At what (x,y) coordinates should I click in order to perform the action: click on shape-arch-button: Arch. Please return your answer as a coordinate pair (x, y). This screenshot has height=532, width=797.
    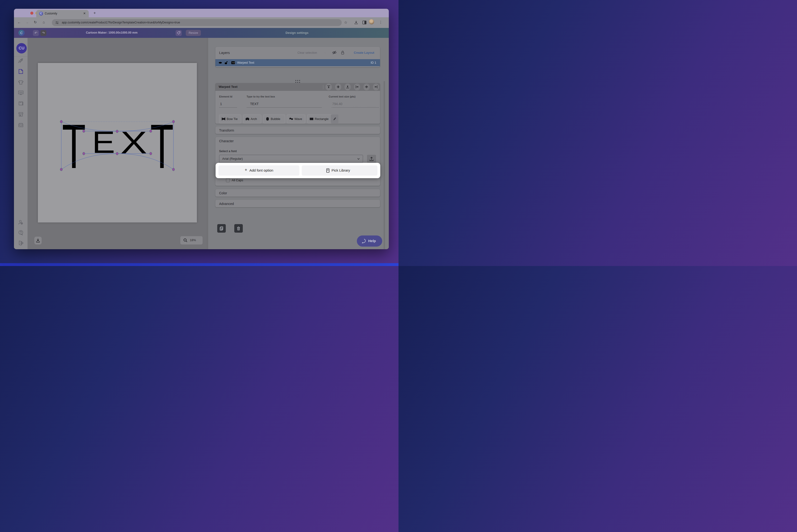
    Looking at the image, I should click on (252, 119).